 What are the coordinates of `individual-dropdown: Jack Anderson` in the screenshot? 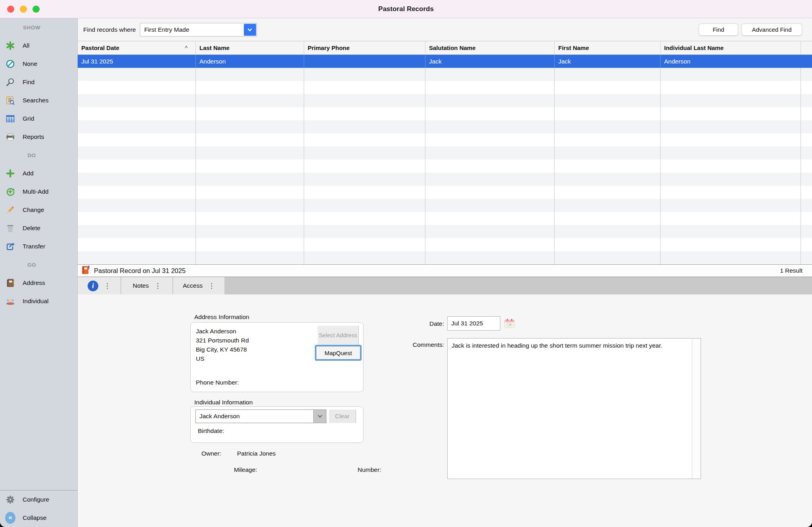 It's located at (261, 416).